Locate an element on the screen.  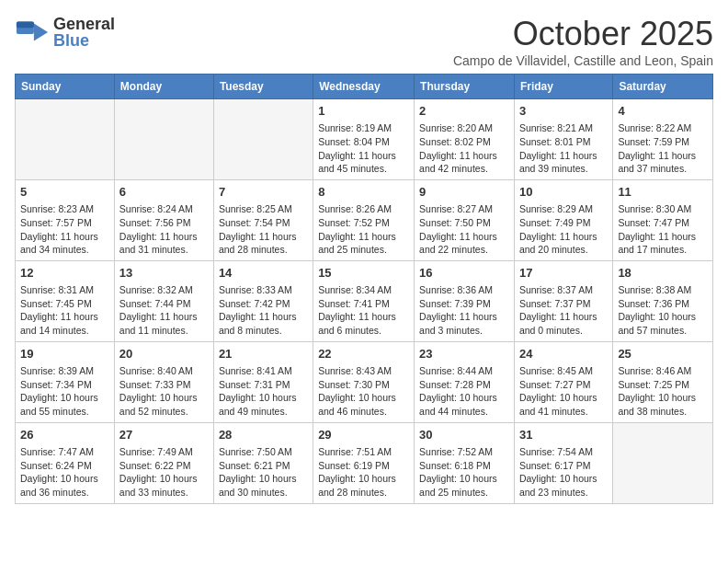
day-number: 21 is located at coordinates (263, 354).